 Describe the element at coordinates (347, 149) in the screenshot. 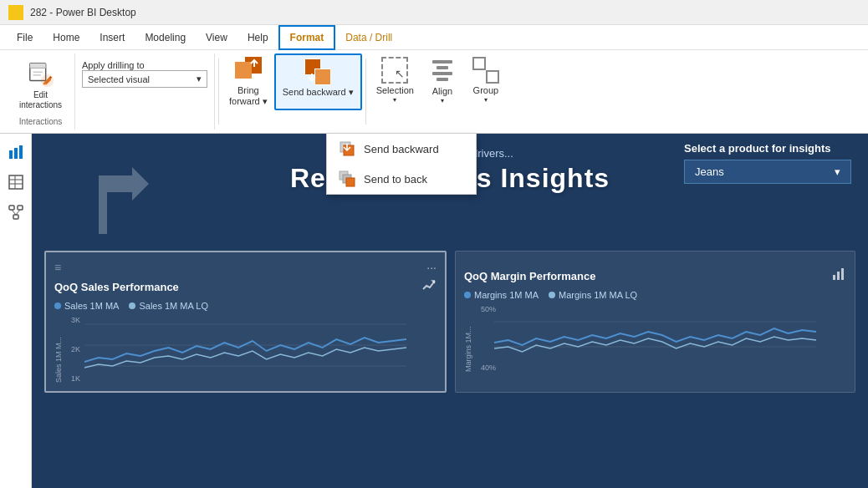

I see `send-backward-menu-icon` at that location.